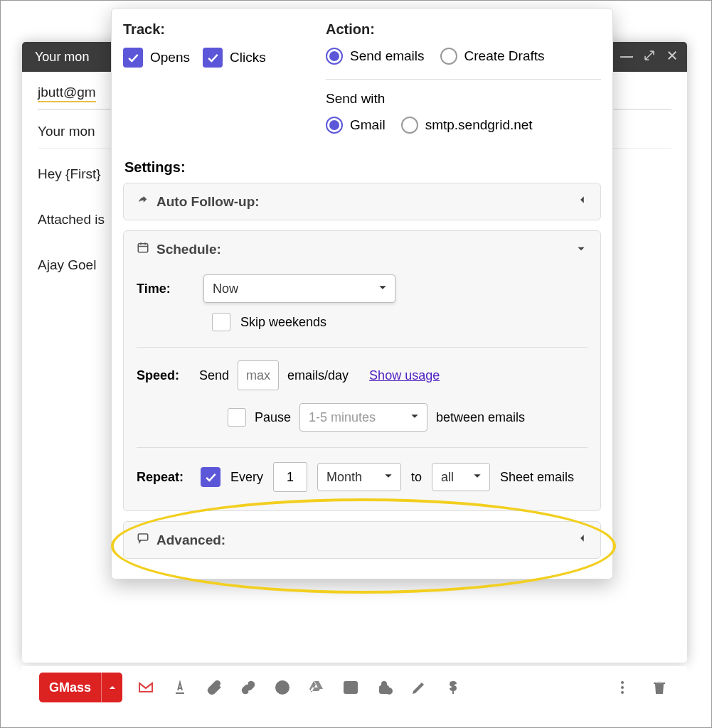 Image resolution: width=712 pixels, height=728 pixels. I want to click on create-drafts-radio: Create Drafts, so click(492, 56).